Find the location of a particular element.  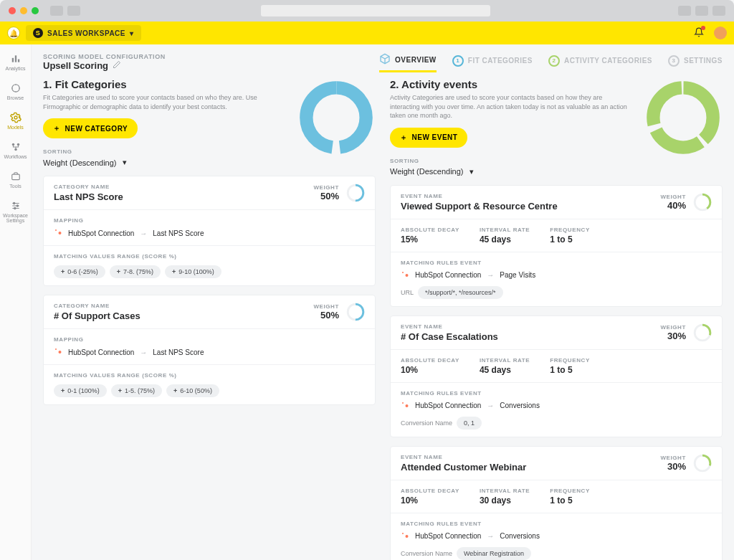

rule-chip: 0, 1 is located at coordinates (469, 423).